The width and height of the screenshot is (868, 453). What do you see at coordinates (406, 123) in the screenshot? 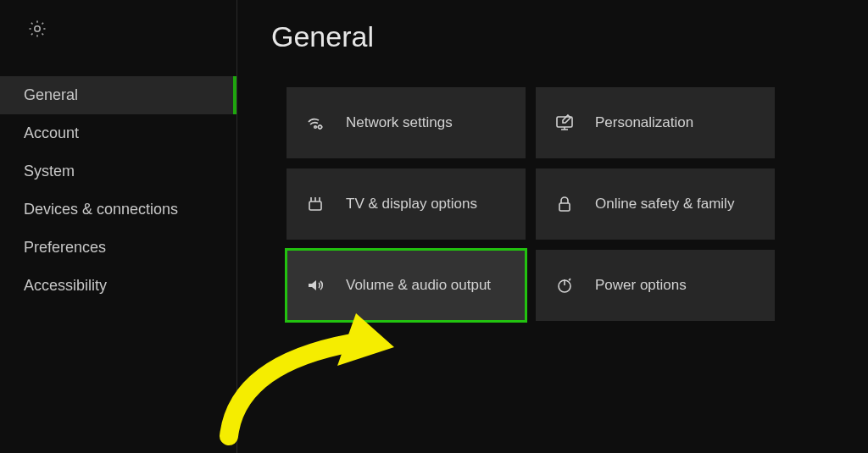
I see `tile-network-settings: Network settings` at bounding box center [406, 123].